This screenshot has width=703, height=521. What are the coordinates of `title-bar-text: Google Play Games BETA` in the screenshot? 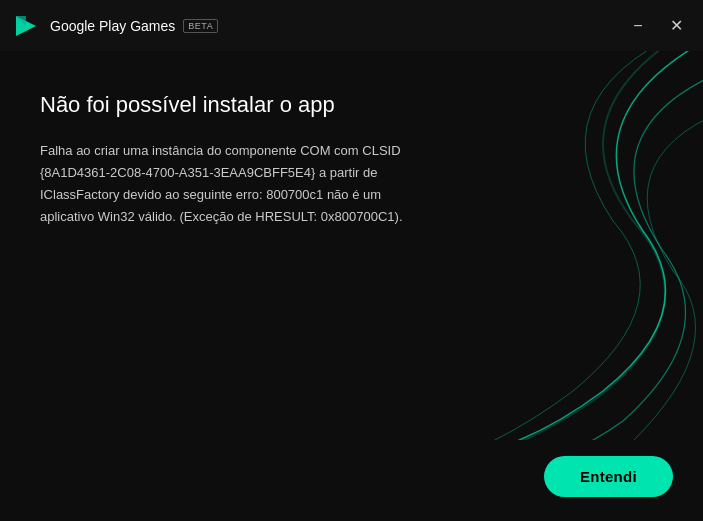 It's located at (134, 26).